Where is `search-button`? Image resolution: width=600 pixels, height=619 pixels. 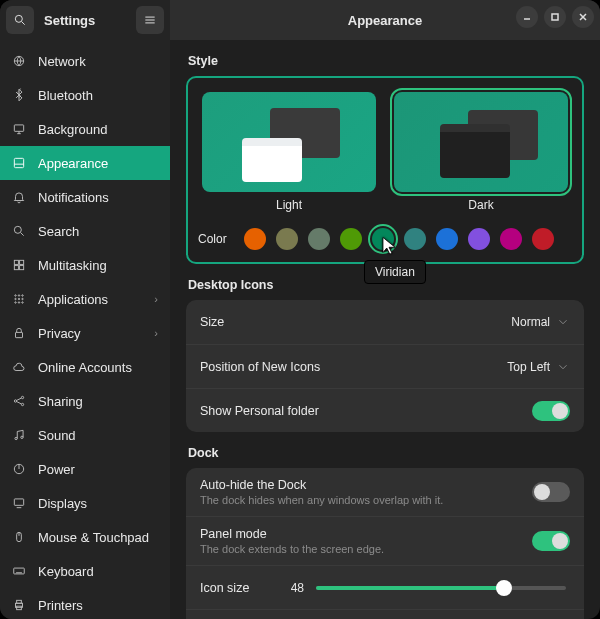 search-button is located at coordinates (20, 20).